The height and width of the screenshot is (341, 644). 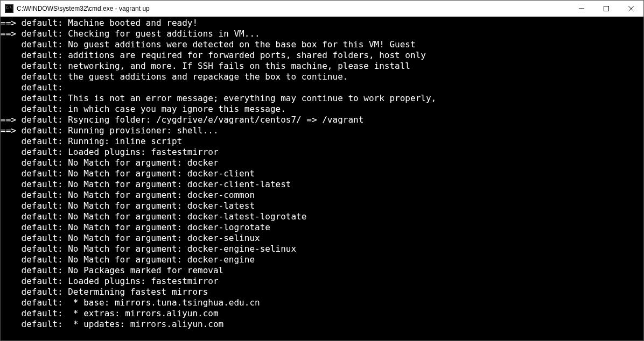 I want to click on terminal-line: default: No Packages marked for removal, so click(x=322, y=271).